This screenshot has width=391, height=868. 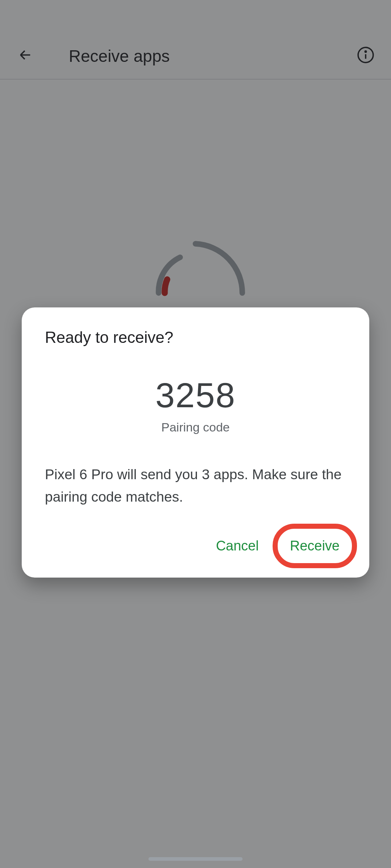 I want to click on receive-button: Receive, so click(x=315, y=546).